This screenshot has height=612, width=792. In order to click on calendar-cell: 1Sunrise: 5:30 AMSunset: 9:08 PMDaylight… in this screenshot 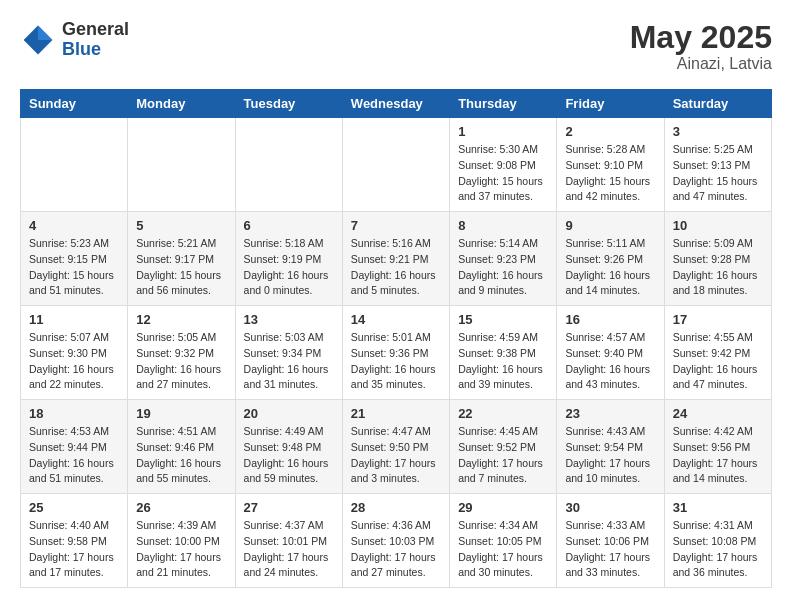, I will do `click(504, 165)`.